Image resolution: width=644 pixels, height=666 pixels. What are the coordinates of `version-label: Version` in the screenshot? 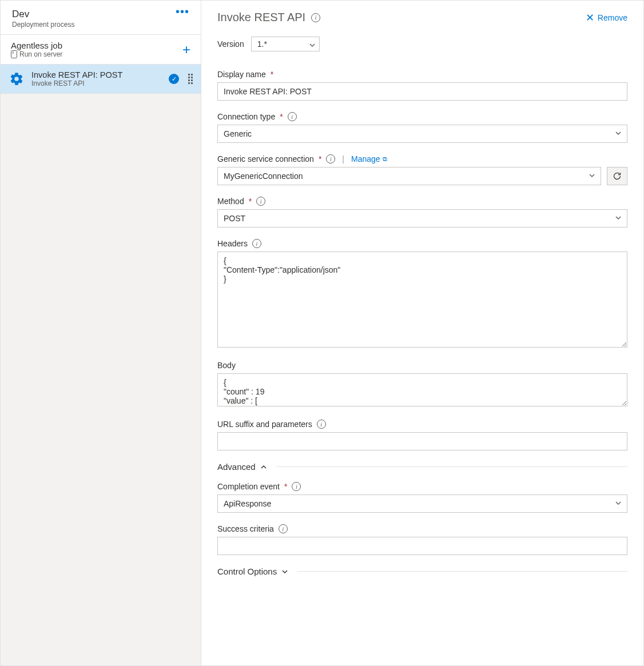 It's located at (231, 44).